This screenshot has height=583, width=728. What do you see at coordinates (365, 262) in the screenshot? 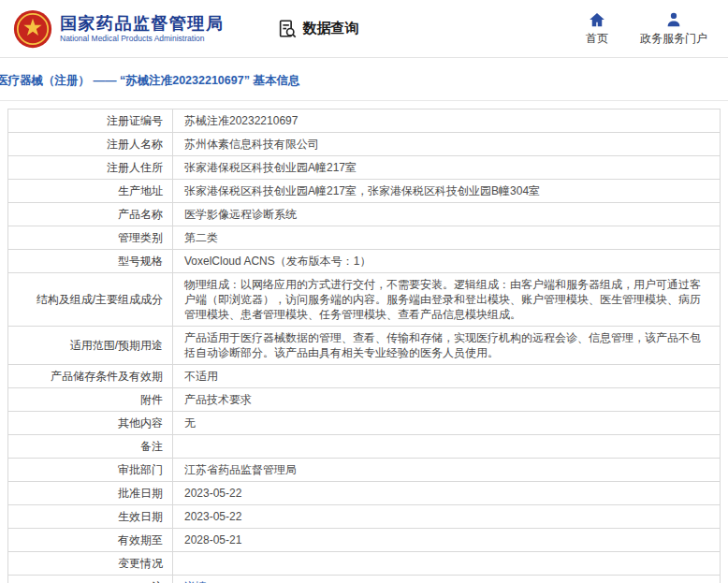
I see `table-row: 型号规格VoxelCloud ACNS（发布版本号：1）` at bounding box center [365, 262].